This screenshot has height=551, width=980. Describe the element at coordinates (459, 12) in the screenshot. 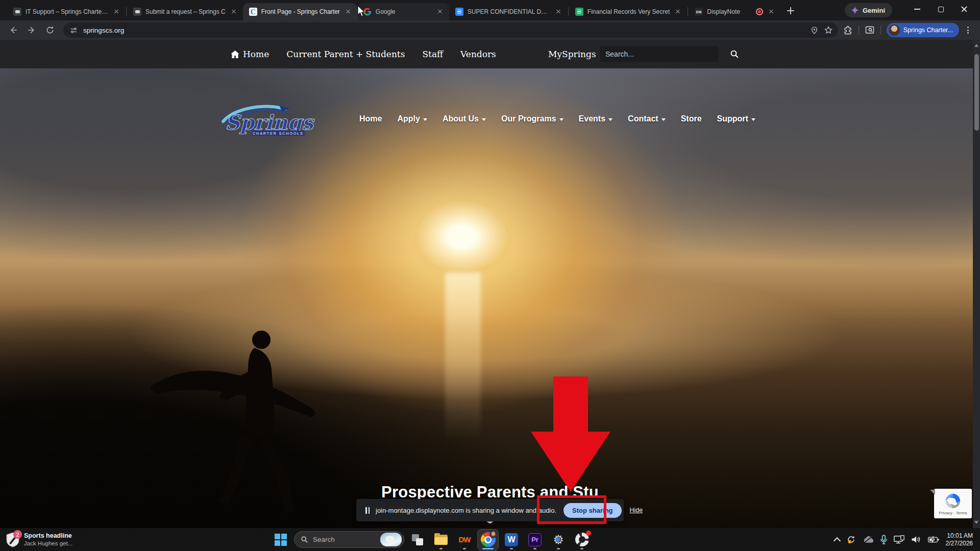

I see `google-docs-favicon-icon` at that location.